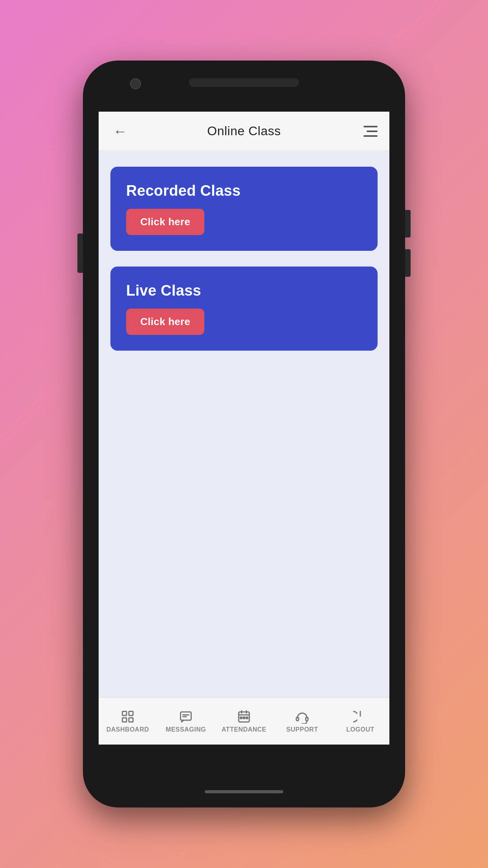  Describe the element at coordinates (302, 721) in the screenshot. I see `nav-item-support: SUPPORT` at that location.